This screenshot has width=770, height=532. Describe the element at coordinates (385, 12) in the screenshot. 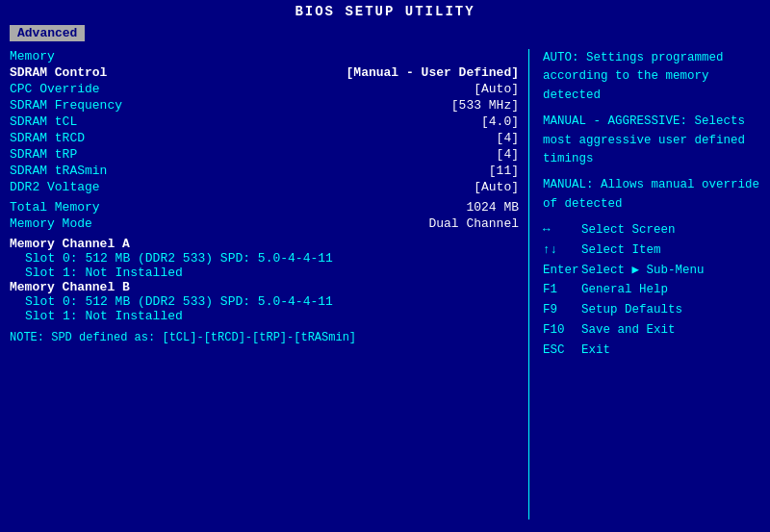

I see `title-bar: BIOS SETUP UTILITY` at that location.